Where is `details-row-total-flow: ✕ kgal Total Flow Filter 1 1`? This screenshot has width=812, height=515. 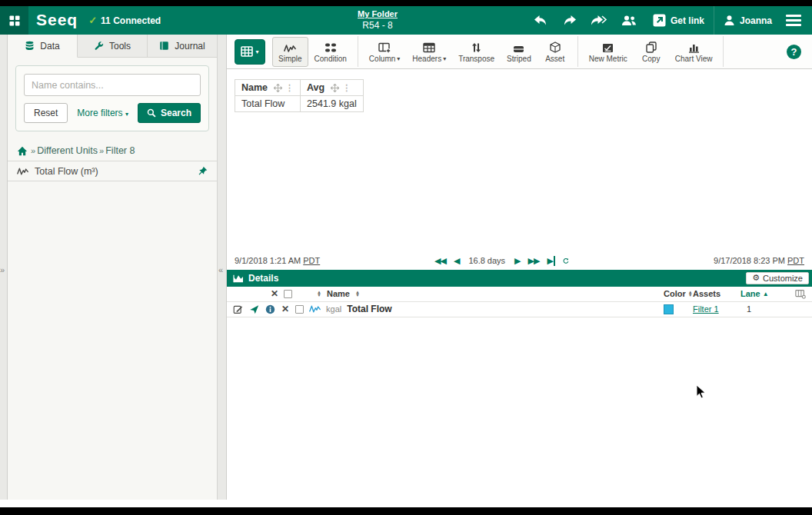
details-row-total-flow: ✕ kgal Total Flow Filter 1 1 is located at coordinates (520, 310).